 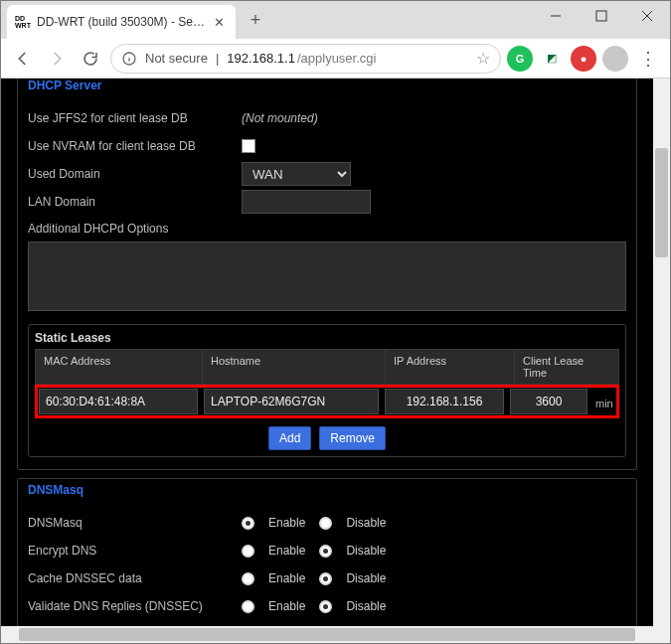 I want to click on col-lease: Client Lease Time, so click(x=564, y=367).